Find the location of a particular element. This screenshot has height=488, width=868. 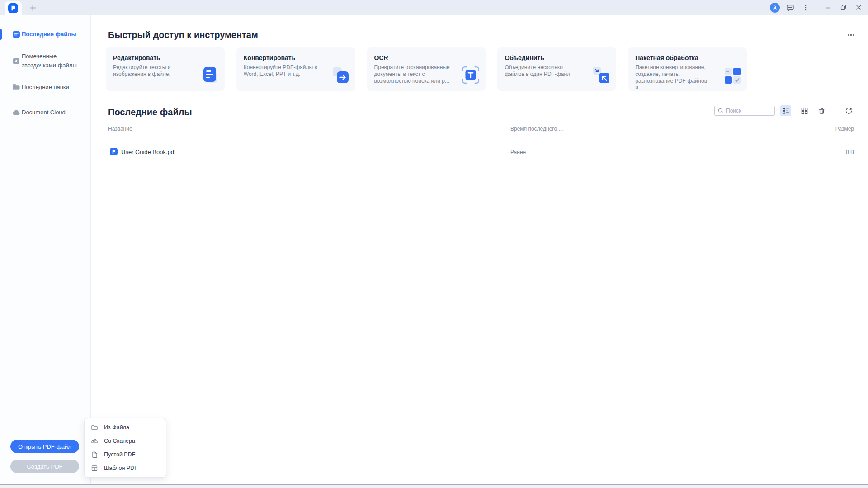

sidebar-item-label: Последние папки is located at coordinates (51, 87).